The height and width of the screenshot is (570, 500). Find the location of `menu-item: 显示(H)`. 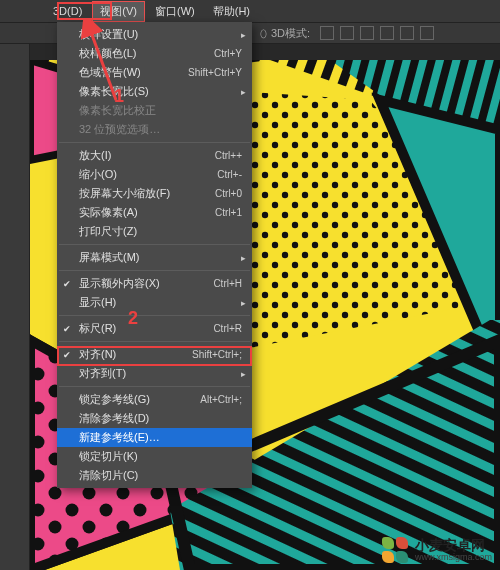

menu-item: 显示(H) is located at coordinates (154, 302).